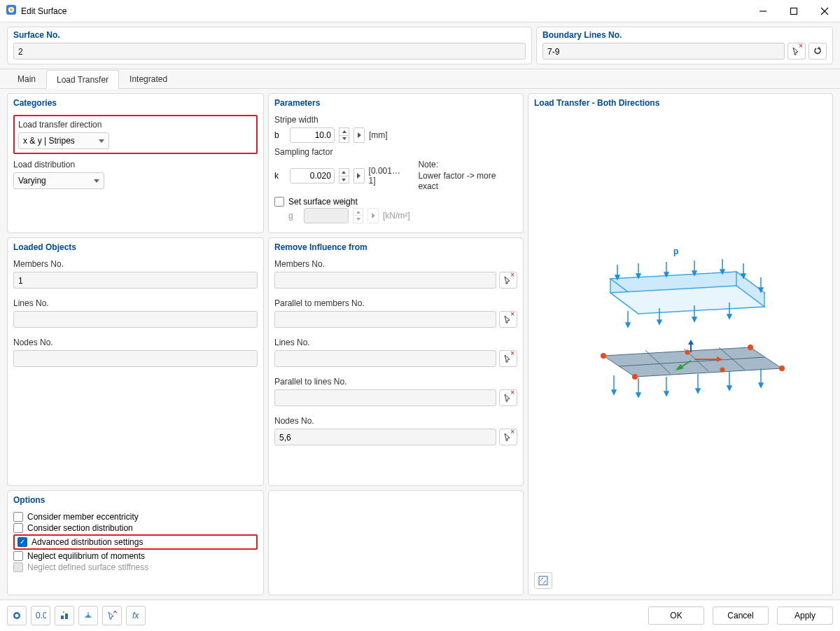 This screenshot has width=840, height=631. I want to click on load-direction-value: x & y | Stripes, so click(49, 141).